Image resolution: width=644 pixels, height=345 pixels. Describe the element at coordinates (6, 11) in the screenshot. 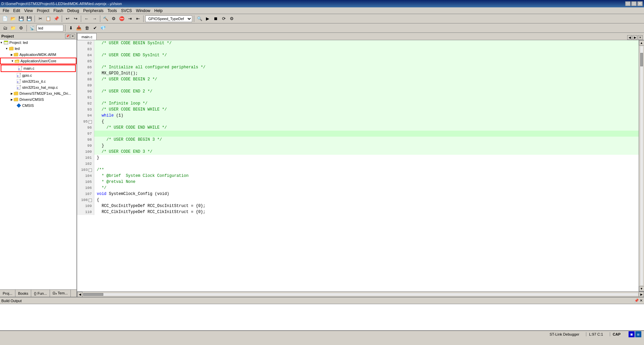

I see `menu-item-file: File` at that location.